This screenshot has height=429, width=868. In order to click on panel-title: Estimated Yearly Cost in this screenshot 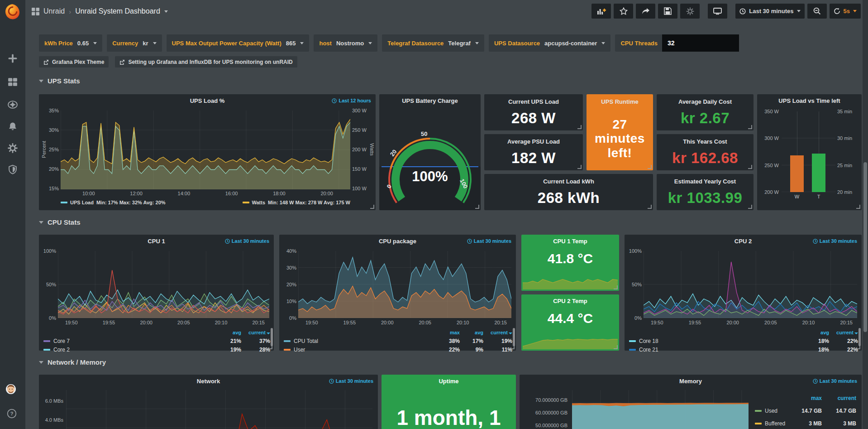, I will do `click(705, 181)`.